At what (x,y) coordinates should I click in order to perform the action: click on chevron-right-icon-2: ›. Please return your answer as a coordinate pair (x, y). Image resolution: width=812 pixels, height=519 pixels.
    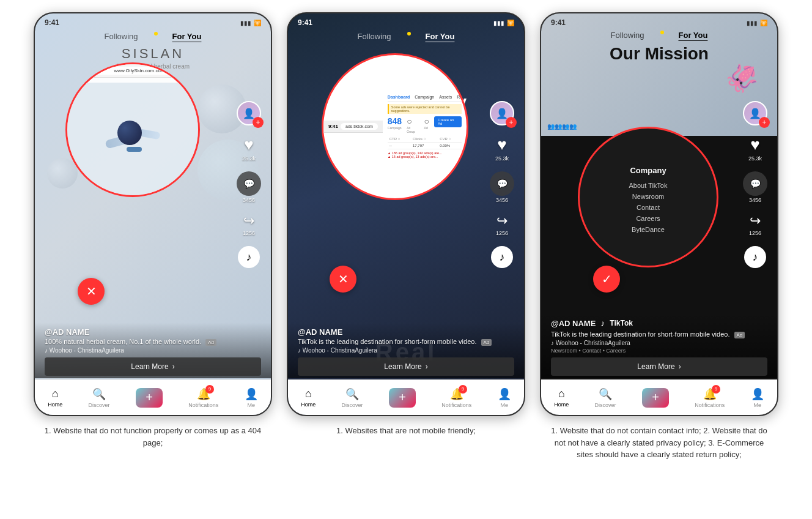
    Looking at the image, I should click on (427, 367).